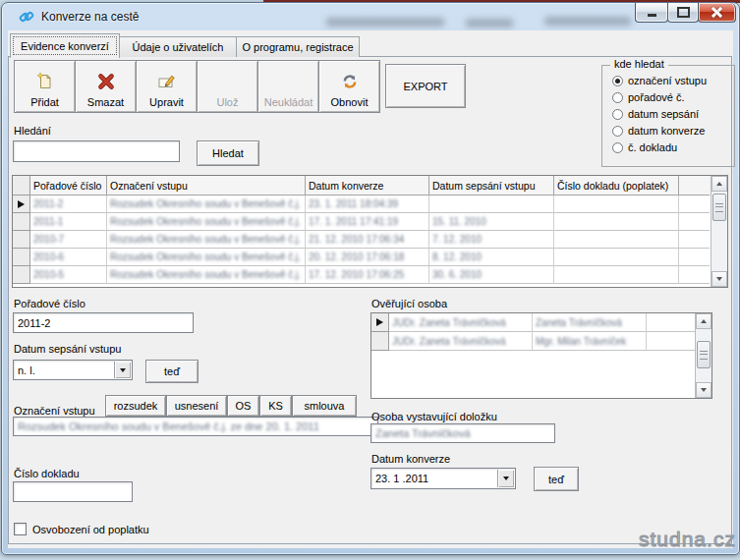 Image resolution: width=740 pixels, height=560 pixels. What do you see at coordinates (27, 370) in the screenshot?
I see `combobox-value: n. l.` at bounding box center [27, 370].